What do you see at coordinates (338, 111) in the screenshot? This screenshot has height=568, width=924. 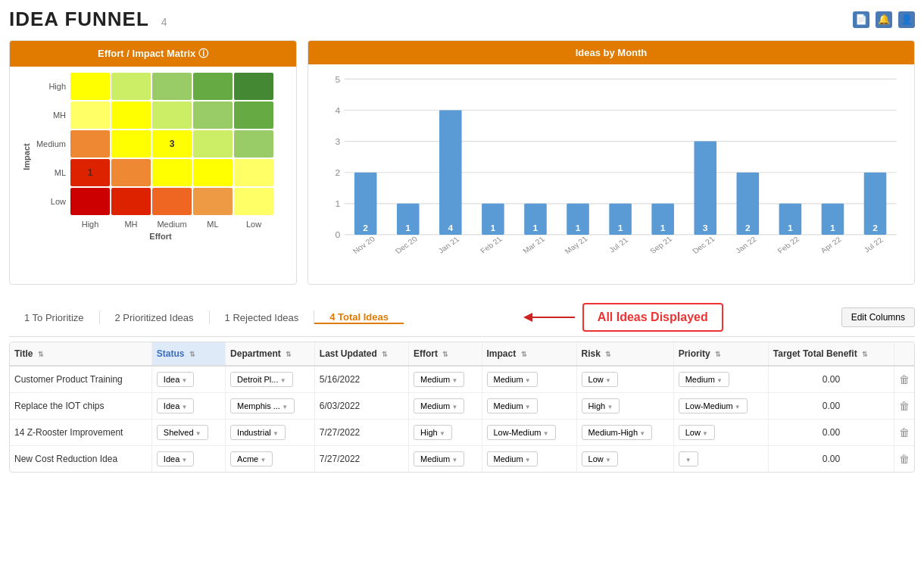 I see `svg-text: 4` at bounding box center [338, 111].